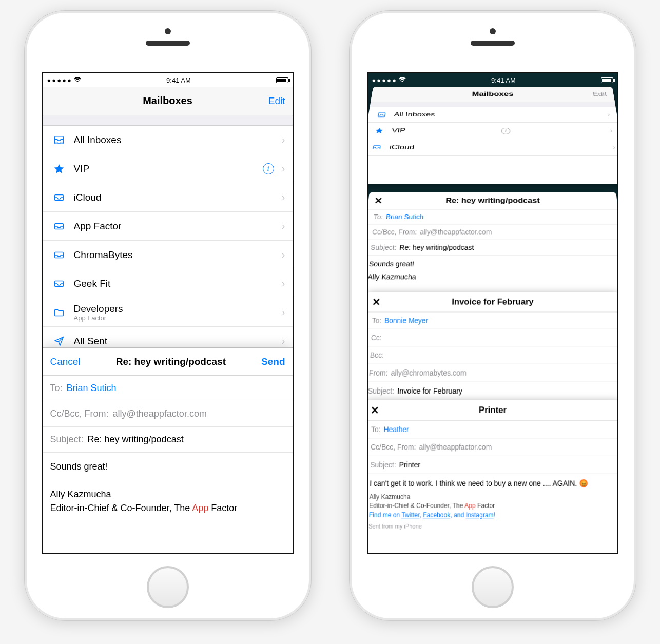 This screenshot has height=644, width=660. Describe the element at coordinates (168, 362) in the screenshot. I see `compose-header: Cancel Re: hey writing/podcast Send` at that location.